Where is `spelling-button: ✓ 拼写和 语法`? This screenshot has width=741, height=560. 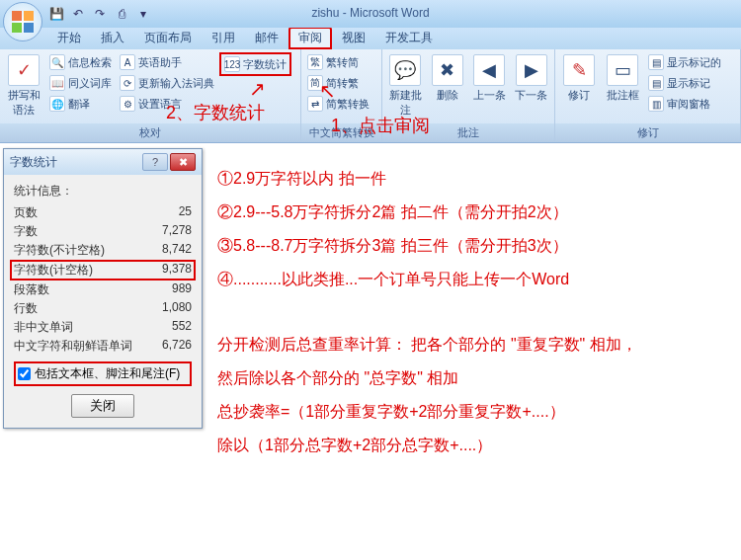 spelling-button: ✓ 拼写和 语法 is located at coordinates (24, 86).